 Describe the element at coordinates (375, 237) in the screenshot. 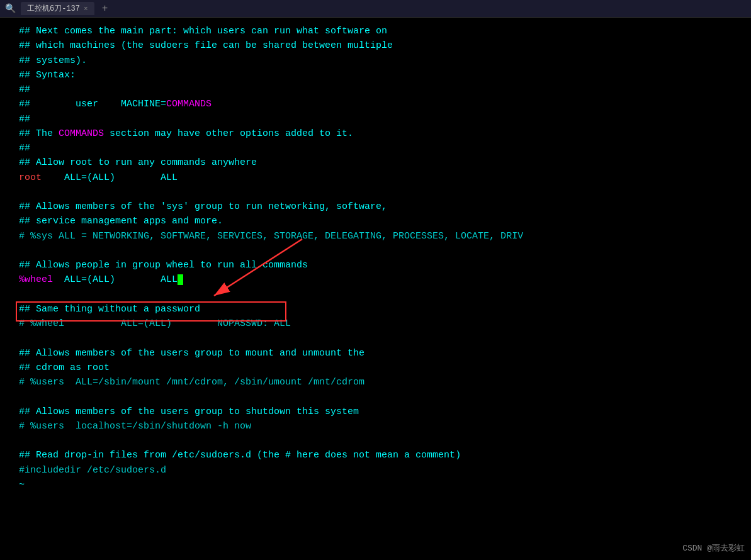

I see `terminal-line: # %sys ALL = NETWORKING, SOFTWARE, SERVI…` at that location.